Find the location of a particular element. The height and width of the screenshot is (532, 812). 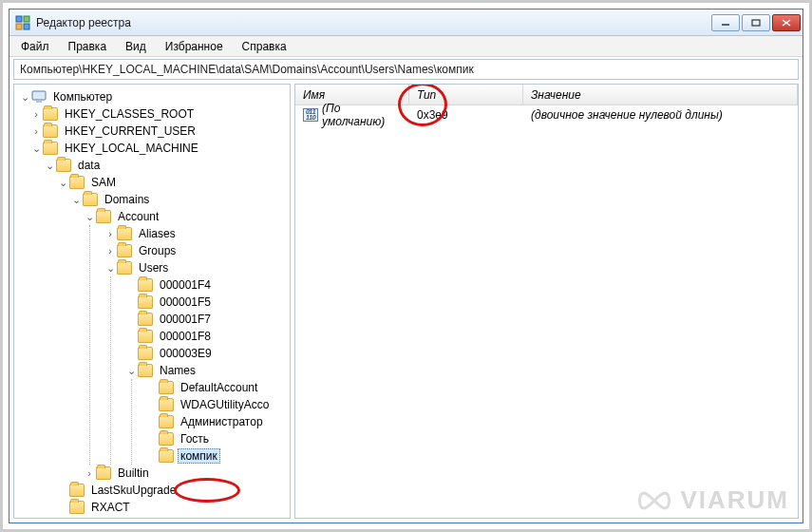

tree-names: ⌄Names is located at coordinates (207, 370).